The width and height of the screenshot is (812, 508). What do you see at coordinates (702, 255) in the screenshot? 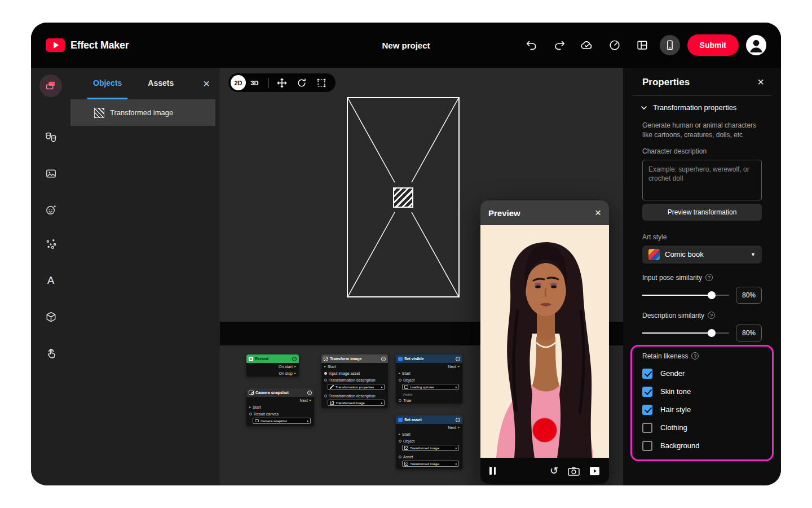
I see `art-style-select: Comic book ▼` at bounding box center [702, 255].